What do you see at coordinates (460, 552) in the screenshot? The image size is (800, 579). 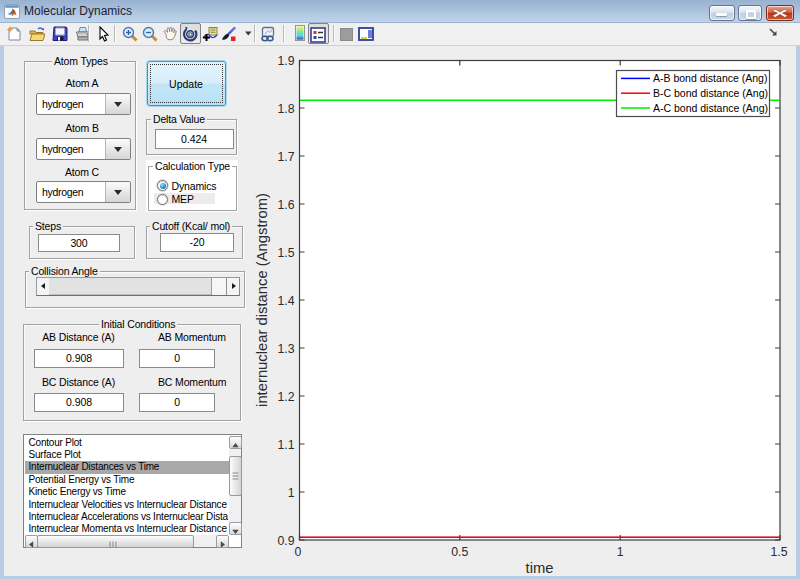 I see `svg-text: 0.5` at bounding box center [460, 552].